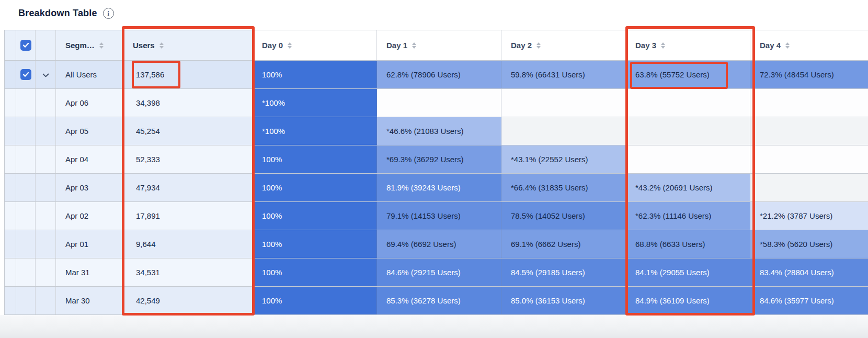 The height and width of the screenshot is (338, 868). Describe the element at coordinates (90, 131) in the screenshot. I see `segment-cell: Apr 05` at that location.